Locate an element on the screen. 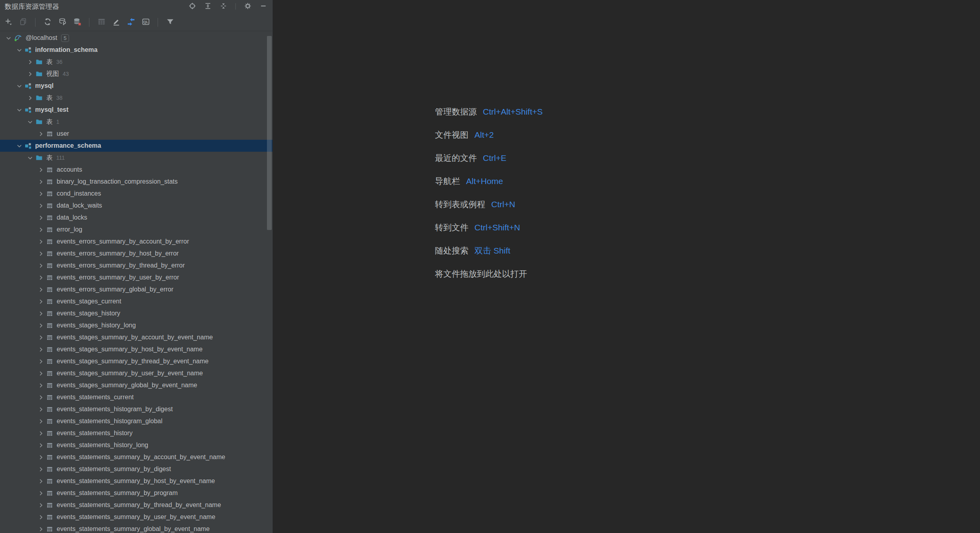 The width and height of the screenshot is (980, 533). tree-row: binary_log_transaction_compression_stats is located at coordinates (136, 182).